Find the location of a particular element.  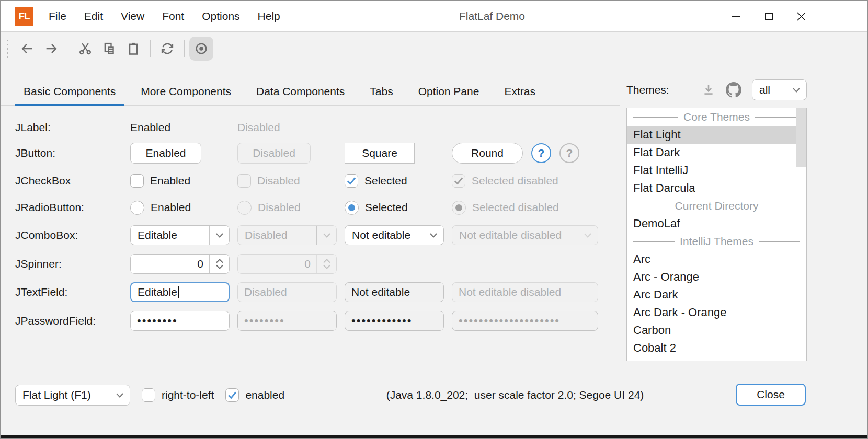

themes-scrollbar-thumb is located at coordinates (801, 137).